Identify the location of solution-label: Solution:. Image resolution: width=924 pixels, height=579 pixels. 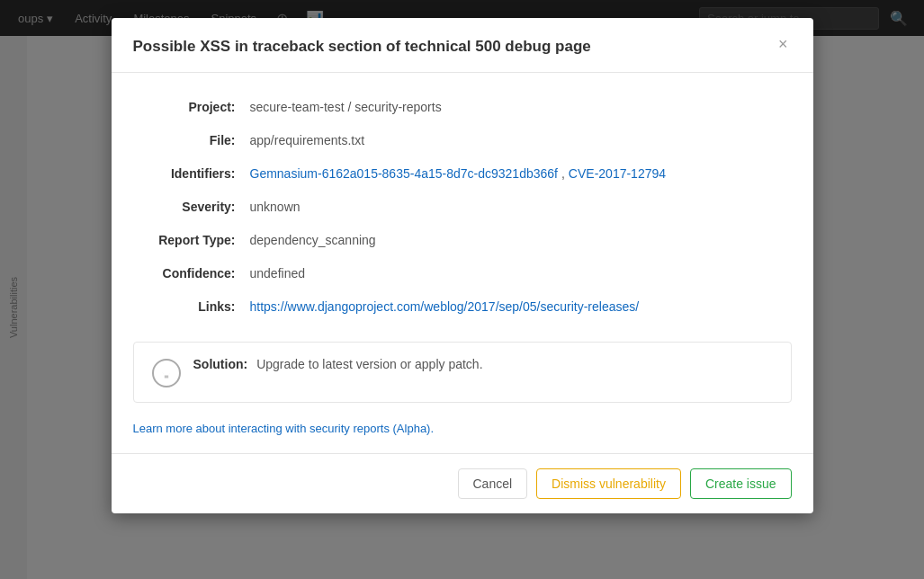
(221, 364).